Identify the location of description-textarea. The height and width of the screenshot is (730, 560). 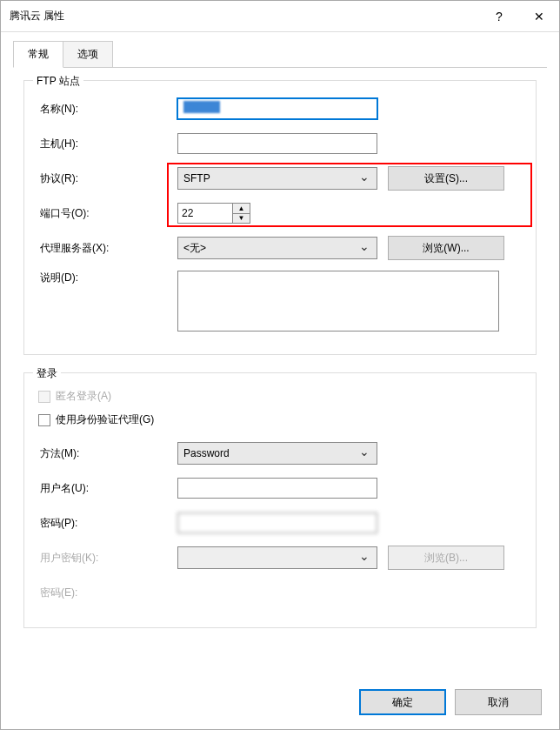
(338, 301).